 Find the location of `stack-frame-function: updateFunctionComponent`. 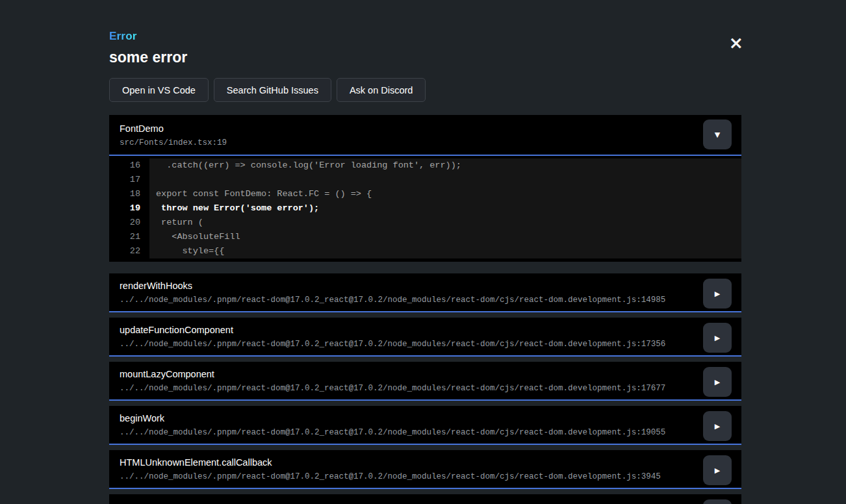

stack-frame-function: updateFunctionComponent is located at coordinates (408, 330).